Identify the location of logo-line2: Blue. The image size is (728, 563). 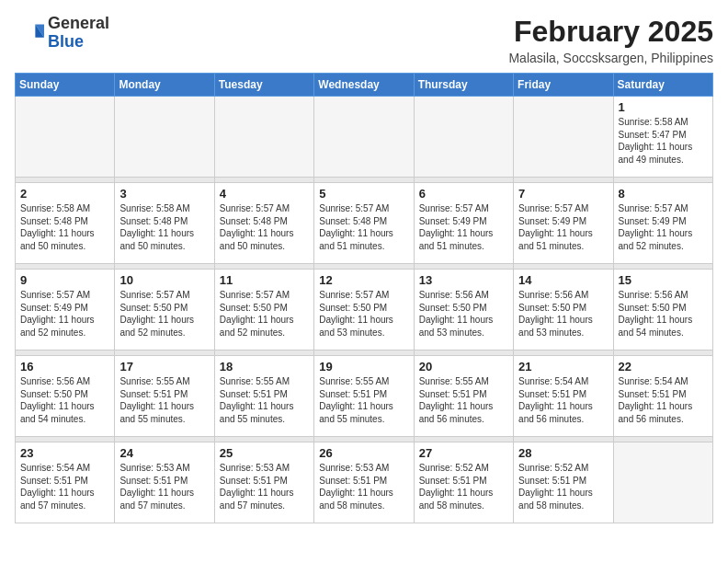
(79, 42).